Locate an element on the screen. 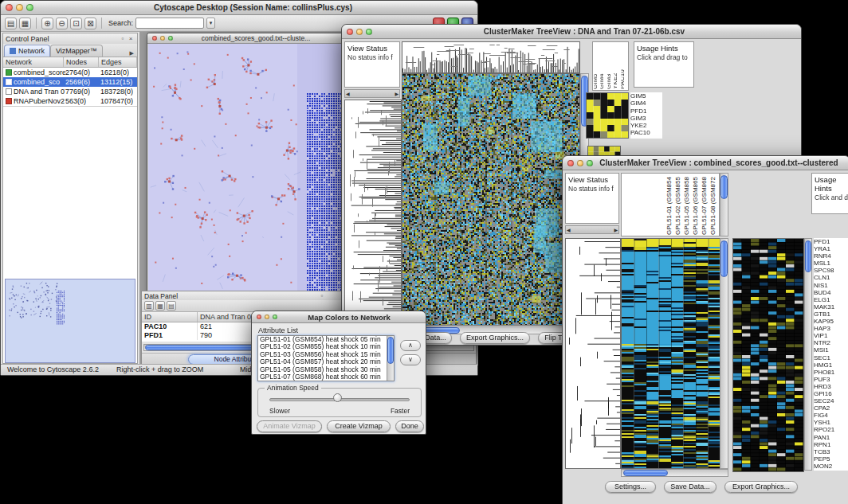 This screenshot has width=848, height=504. zoom-out-icon: ⊖ is located at coordinates (62, 24).